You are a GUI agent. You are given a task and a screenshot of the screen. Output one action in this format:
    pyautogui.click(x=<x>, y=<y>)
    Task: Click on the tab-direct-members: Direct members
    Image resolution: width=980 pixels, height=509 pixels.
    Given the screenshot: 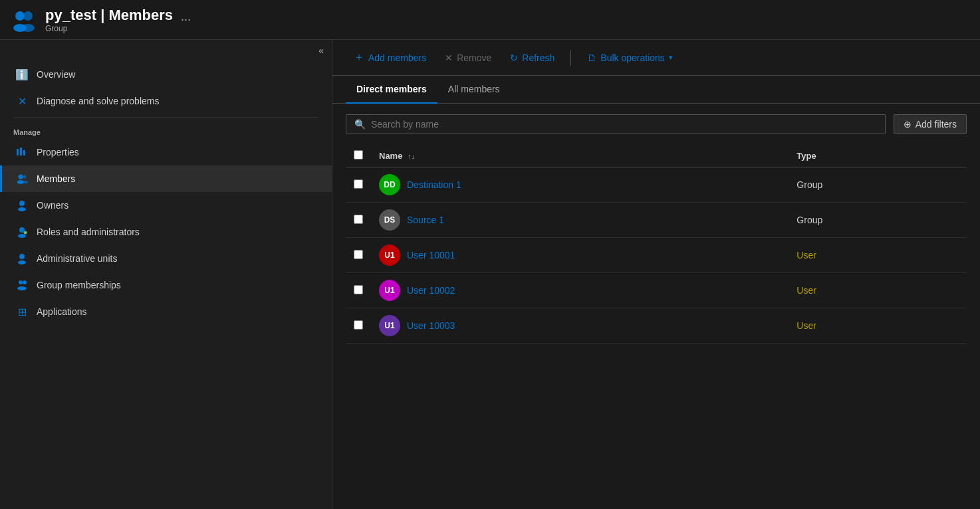 What is the action you would take?
    pyautogui.click(x=392, y=90)
    